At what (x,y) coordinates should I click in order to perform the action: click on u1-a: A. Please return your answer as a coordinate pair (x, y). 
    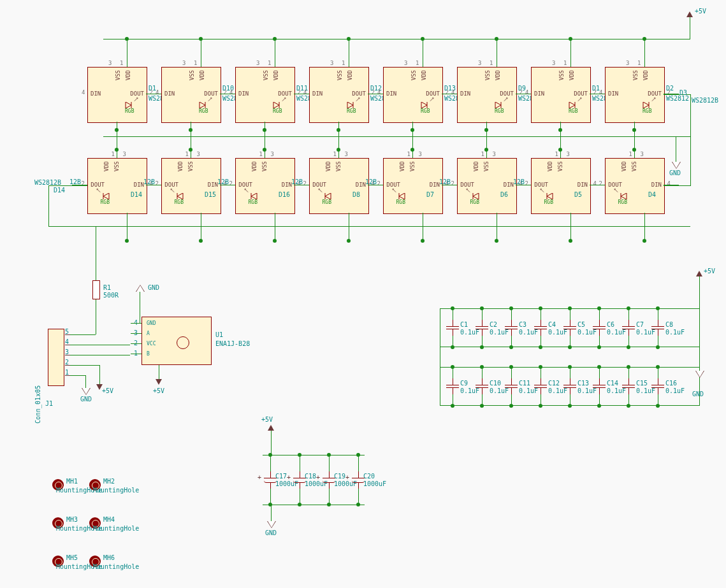
    Looking at the image, I should click on (148, 334).